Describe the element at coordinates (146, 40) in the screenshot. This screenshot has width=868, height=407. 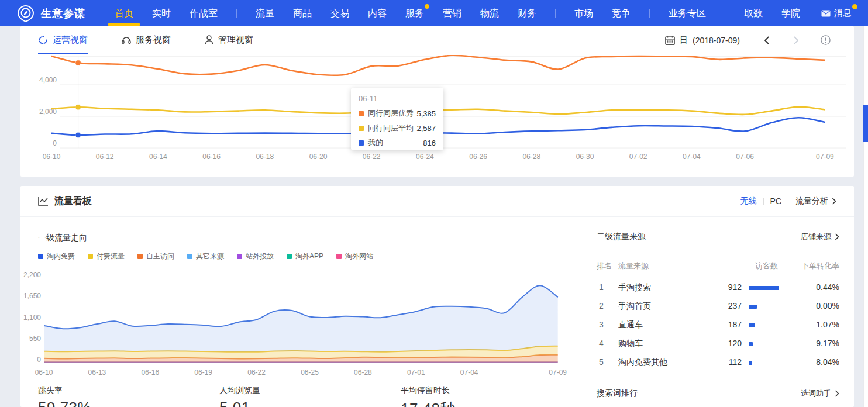
I see `tab-service-view: 服务视窗` at that location.